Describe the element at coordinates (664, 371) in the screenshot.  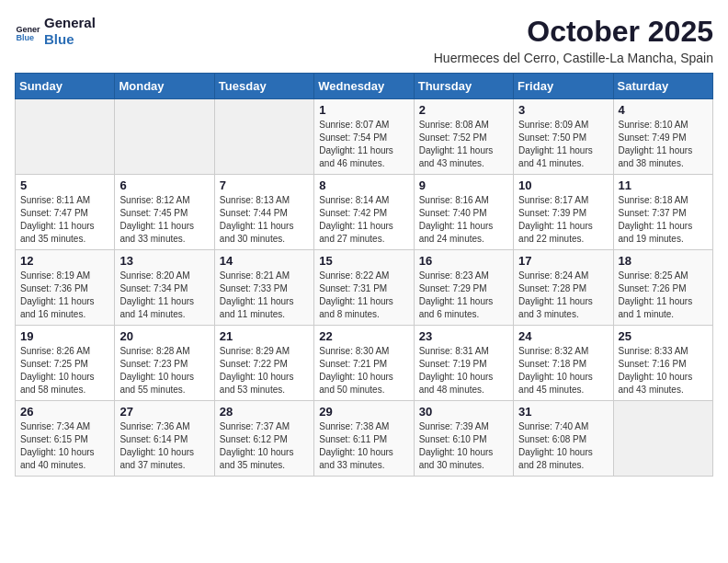
I see `day-info: Sunrise: 8:33 AM Sunset: 7:16 PM Dayligh…` at that location.